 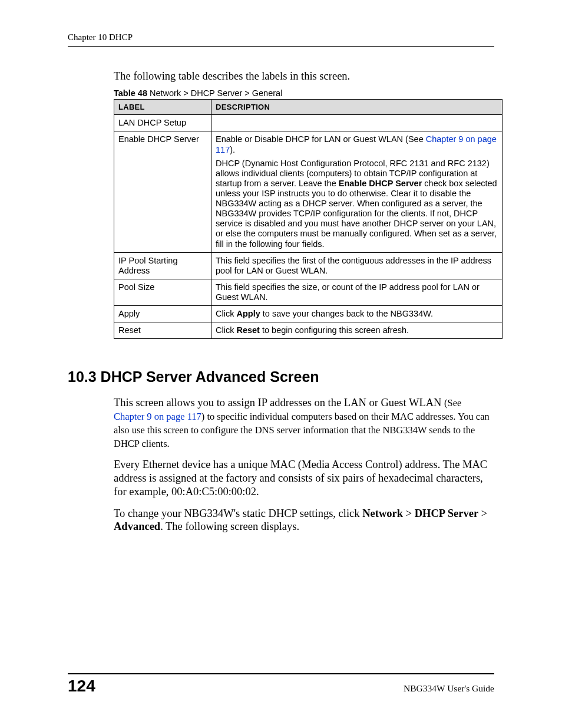 I want to click on desc-text: Enable or Disable DHCP for LAN or Guest …, so click(x=320, y=139).